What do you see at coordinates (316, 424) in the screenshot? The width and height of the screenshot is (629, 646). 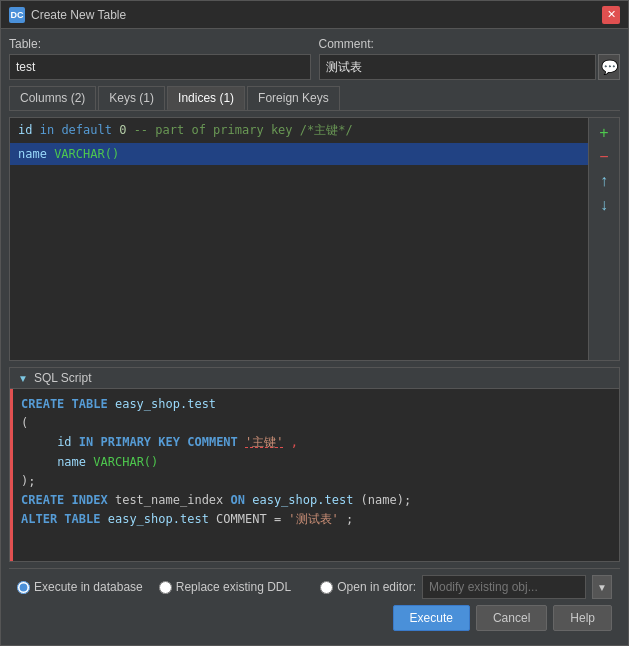 I see `sql-line: (` at bounding box center [316, 424].